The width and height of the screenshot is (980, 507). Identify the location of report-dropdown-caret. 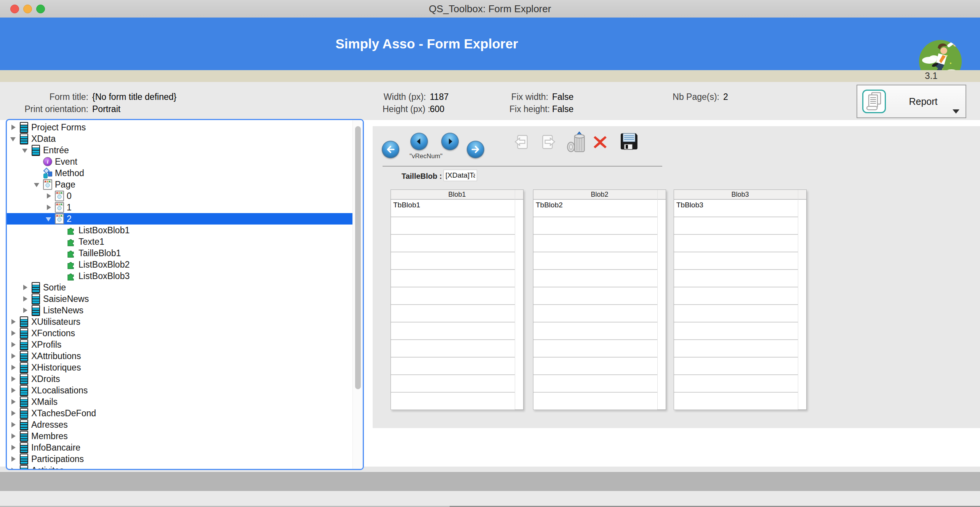
(956, 111).